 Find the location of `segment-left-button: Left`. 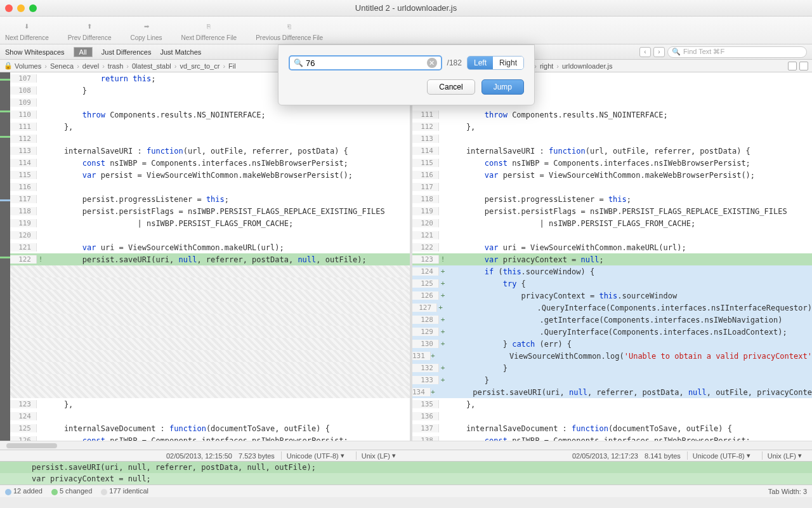

segment-left-button: Left is located at coordinates (480, 63).